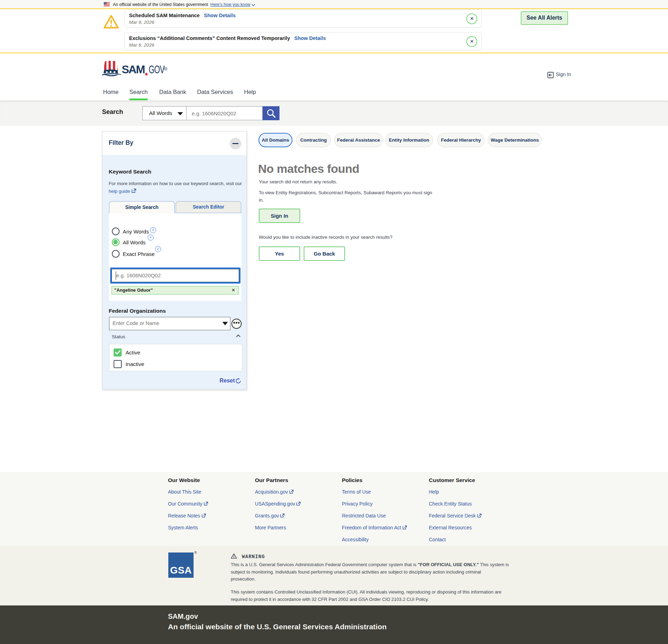  Describe the element at coordinates (133, 69) in the screenshot. I see `svg-text: SAM` at that location.